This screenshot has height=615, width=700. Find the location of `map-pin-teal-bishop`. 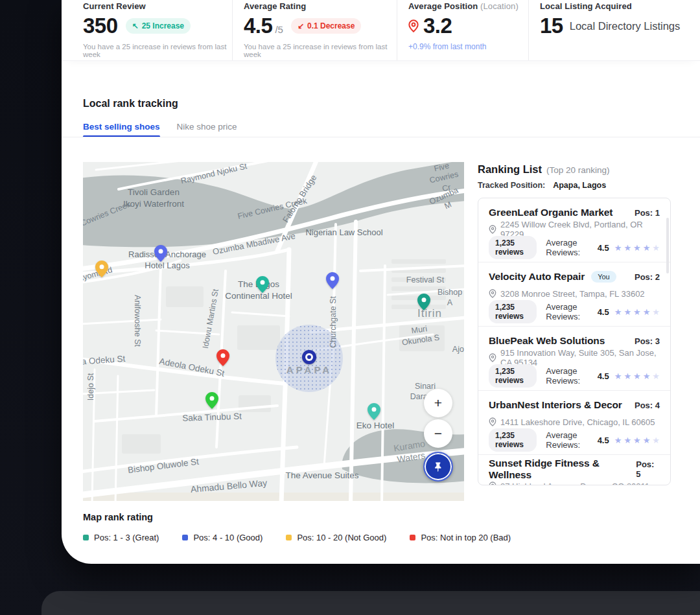

map-pin-teal-bishop is located at coordinates (424, 302).